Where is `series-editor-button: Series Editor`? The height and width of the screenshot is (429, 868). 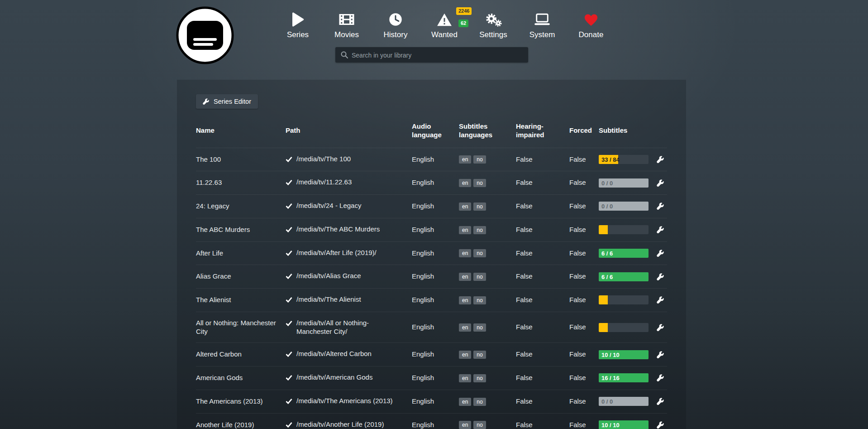 series-editor-button: Series Editor is located at coordinates (227, 101).